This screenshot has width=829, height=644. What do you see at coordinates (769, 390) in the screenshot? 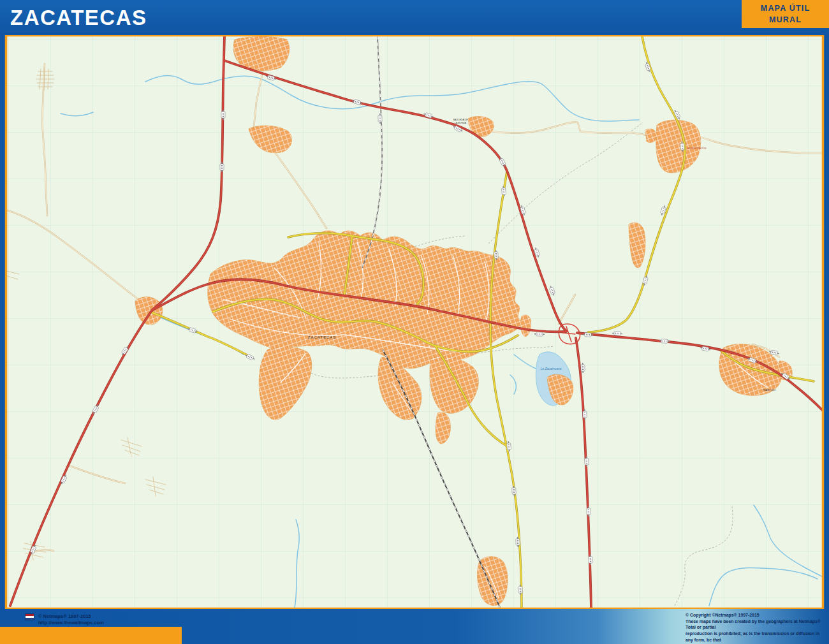
I see `label-town-east: TRANCOSO` at bounding box center [769, 390].